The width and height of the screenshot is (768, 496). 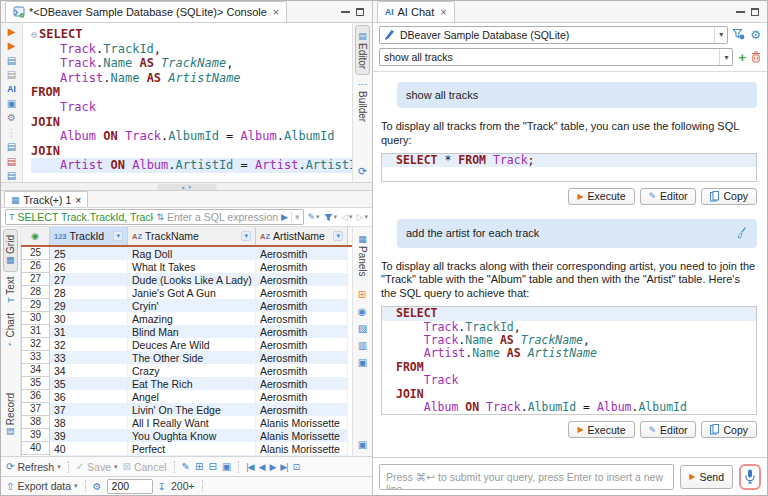 I want to click on tab-ai-chat: AI AI Chat ×, so click(x=416, y=12).